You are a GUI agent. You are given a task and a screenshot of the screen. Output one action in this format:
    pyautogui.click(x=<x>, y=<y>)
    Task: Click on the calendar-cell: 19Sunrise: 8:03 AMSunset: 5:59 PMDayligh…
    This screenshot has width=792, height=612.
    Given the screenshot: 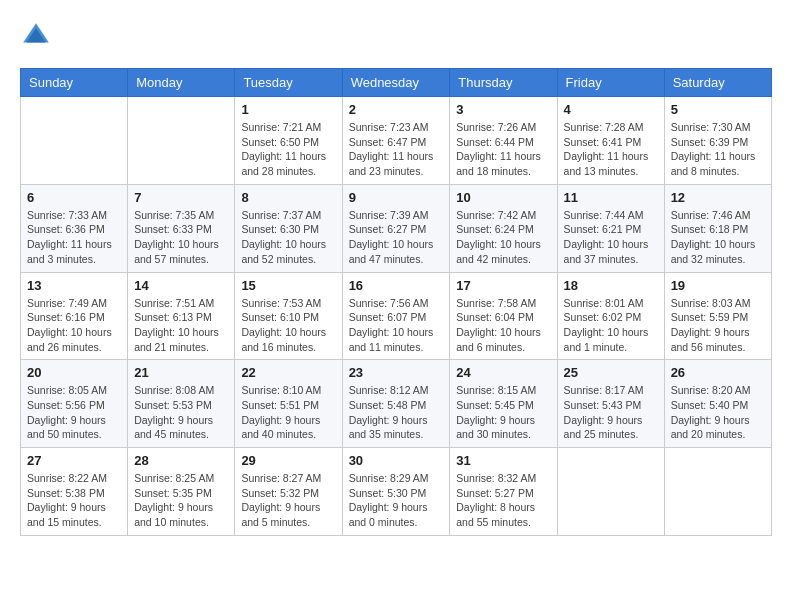 What is the action you would take?
    pyautogui.click(x=718, y=316)
    